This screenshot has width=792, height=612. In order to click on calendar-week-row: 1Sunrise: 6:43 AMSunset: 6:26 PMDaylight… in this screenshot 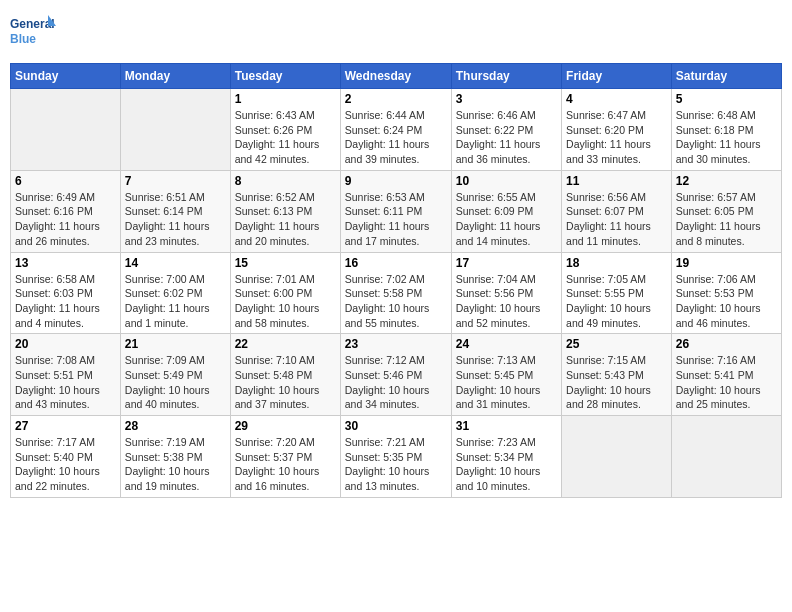, I will do `click(396, 130)`.